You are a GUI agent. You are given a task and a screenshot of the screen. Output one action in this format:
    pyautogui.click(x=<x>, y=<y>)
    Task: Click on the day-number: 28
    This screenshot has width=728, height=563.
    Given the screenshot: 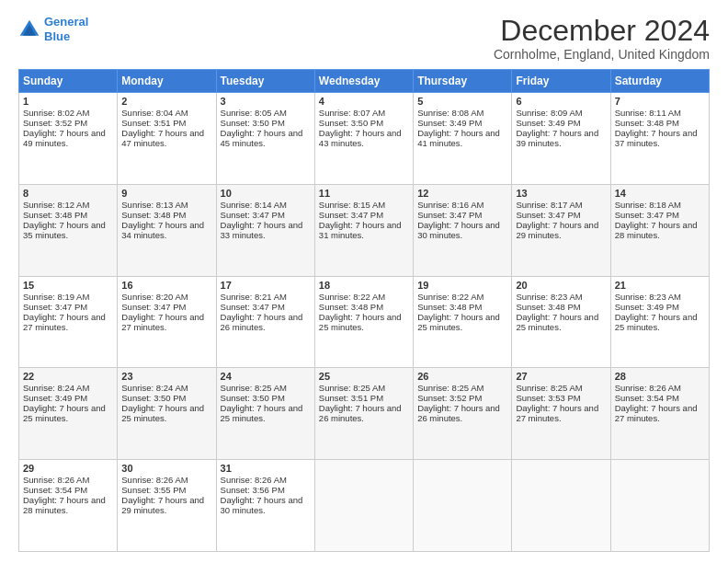 What is the action you would take?
    pyautogui.click(x=660, y=376)
    